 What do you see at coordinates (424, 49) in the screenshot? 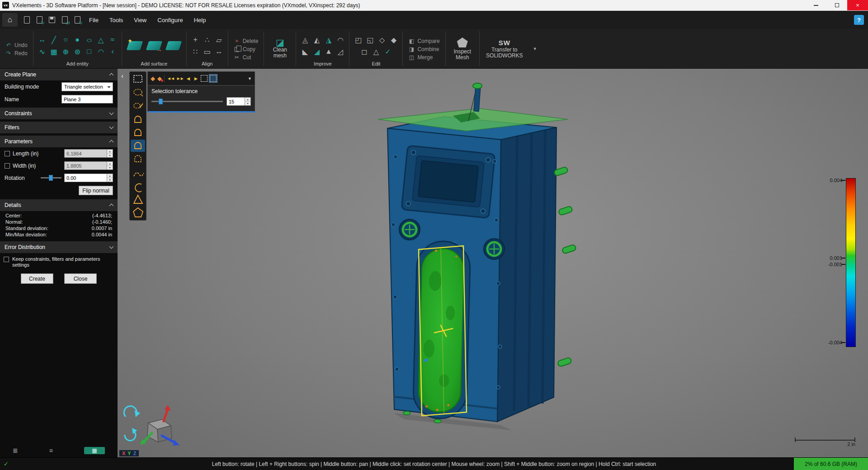
I see `combine-button: ◨Combine` at bounding box center [424, 49].